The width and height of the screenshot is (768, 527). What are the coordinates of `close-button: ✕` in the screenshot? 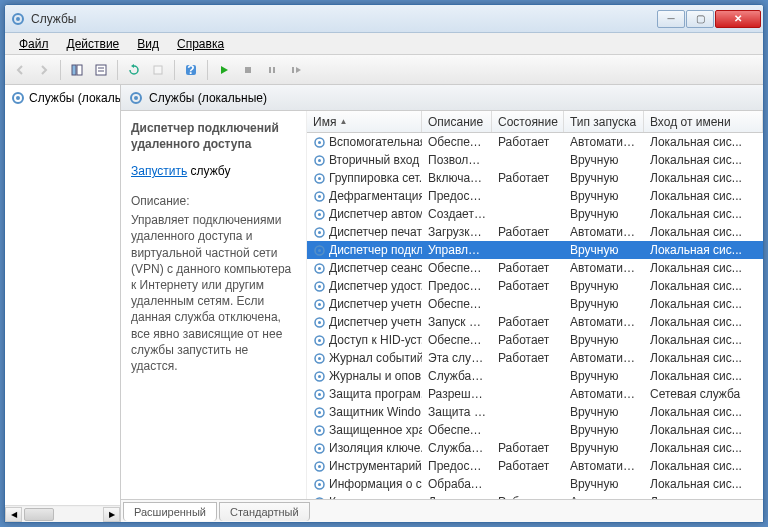 It's located at (738, 19).